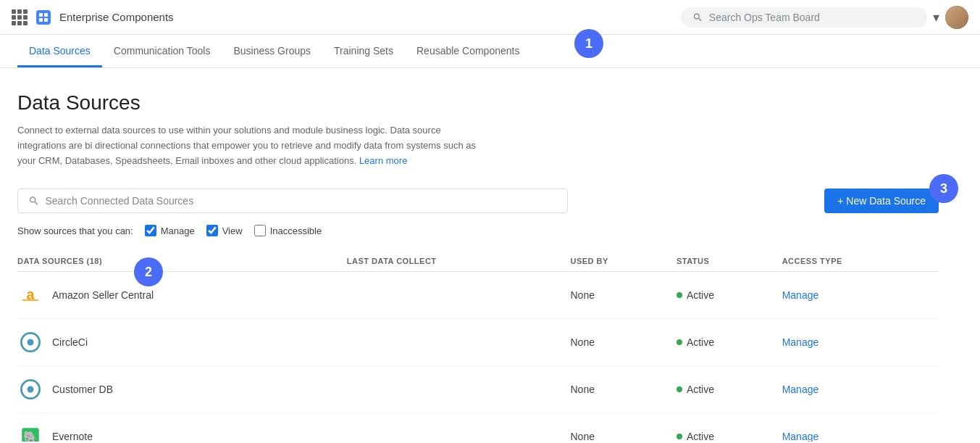 The height and width of the screenshot is (443, 980). I want to click on table-row: 🐘 Evernote None Active Manage, so click(478, 428).